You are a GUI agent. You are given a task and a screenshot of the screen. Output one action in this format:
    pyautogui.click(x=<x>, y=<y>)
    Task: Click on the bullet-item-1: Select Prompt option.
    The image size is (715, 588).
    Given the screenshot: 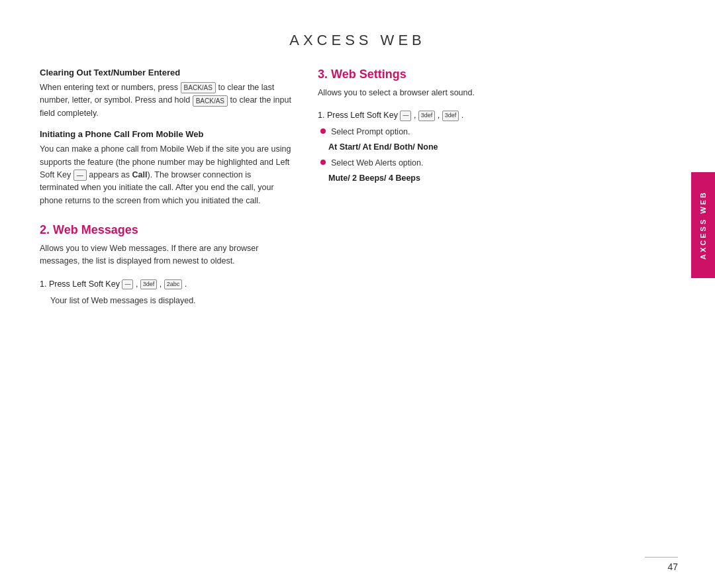 What is the action you would take?
    pyautogui.click(x=445, y=132)
    